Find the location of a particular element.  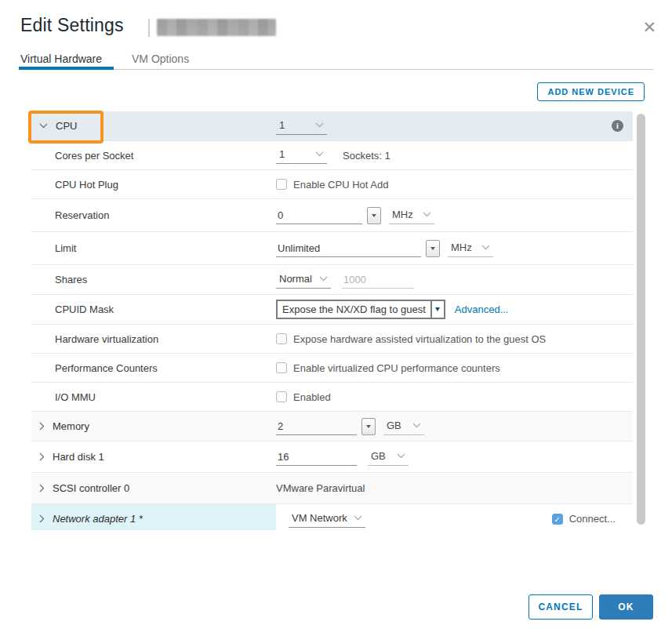

io-mmu-checkbox is located at coordinates (282, 397).